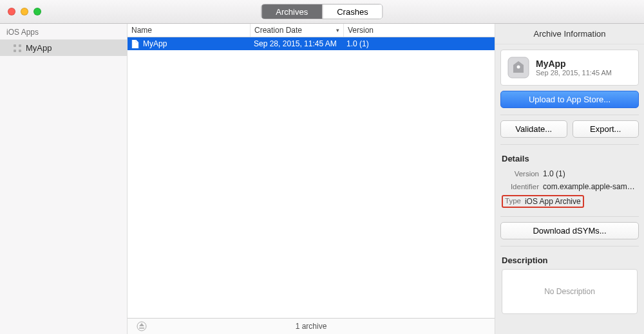 This screenshot has width=644, height=334. I want to click on archive-app-icon, so click(518, 68).